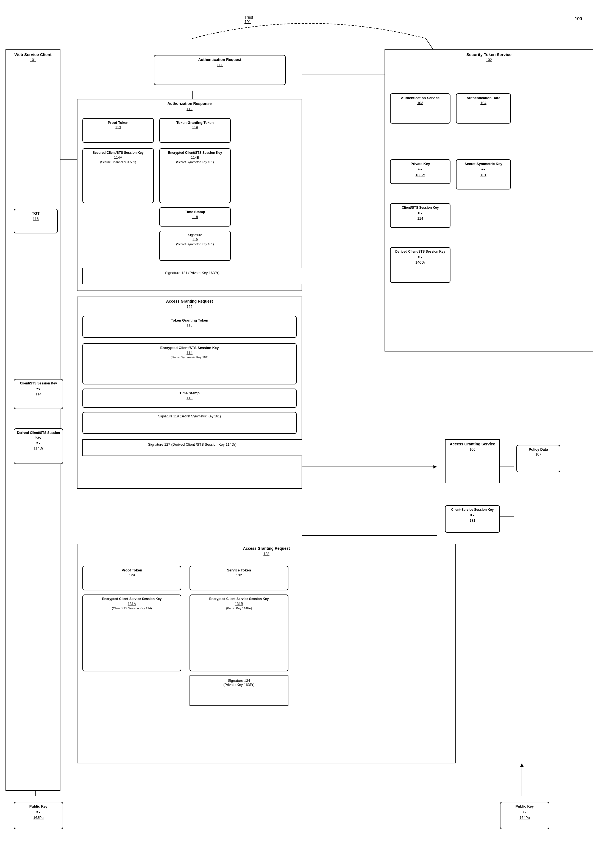 Image resolution: width=615 pixels, height=868 pixels. Describe the element at coordinates (189, 398) in the screenshot. I see `ts118b-ref: 118` at that location.